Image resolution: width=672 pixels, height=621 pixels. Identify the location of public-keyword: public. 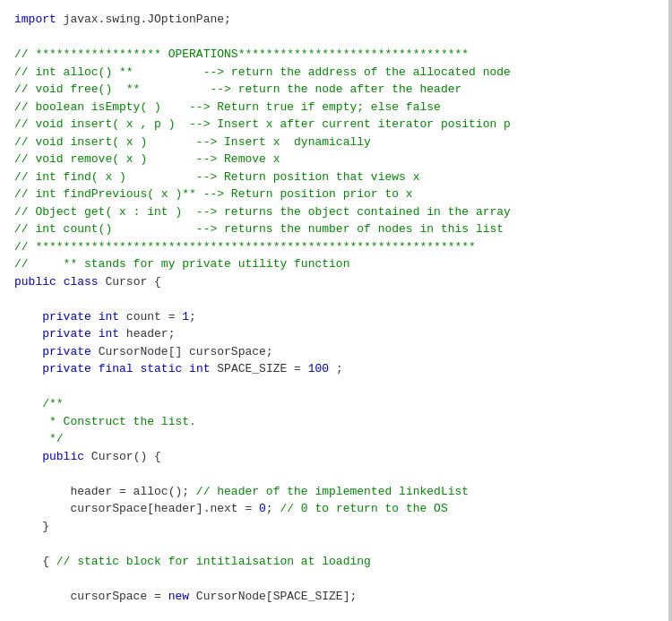
(36, 281).